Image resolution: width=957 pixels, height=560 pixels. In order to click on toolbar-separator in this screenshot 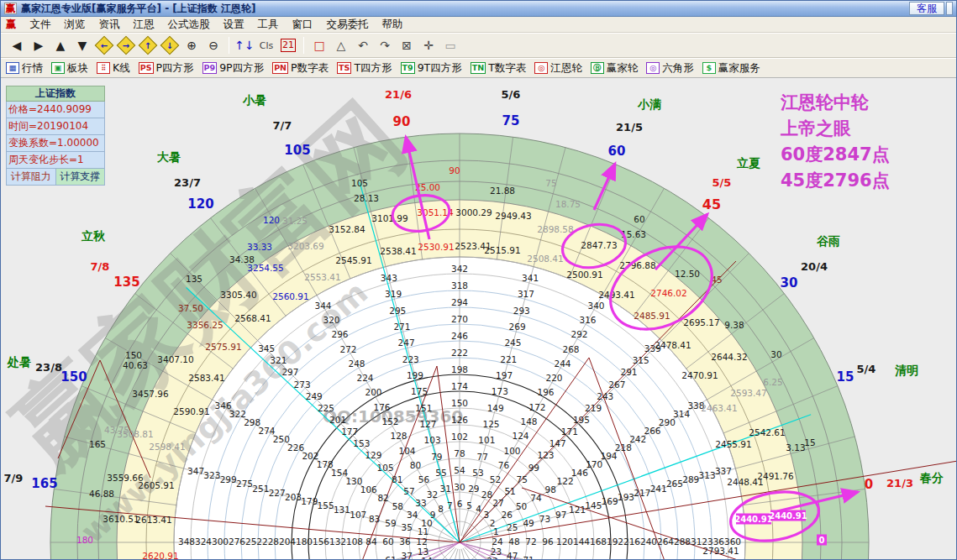, I will do `click(229, 45)`.